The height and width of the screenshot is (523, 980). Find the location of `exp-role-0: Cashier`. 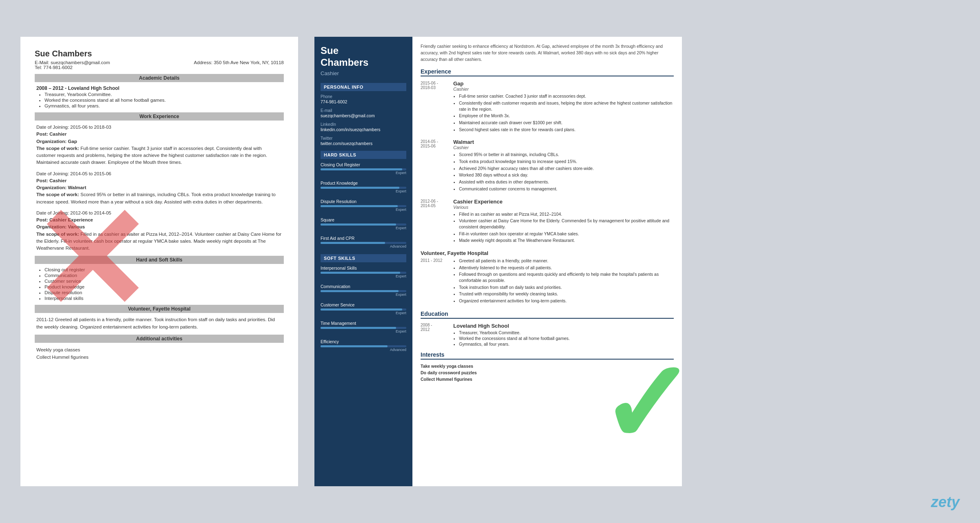

exp-role-0: Cashier is located at coordinates (564, 89).